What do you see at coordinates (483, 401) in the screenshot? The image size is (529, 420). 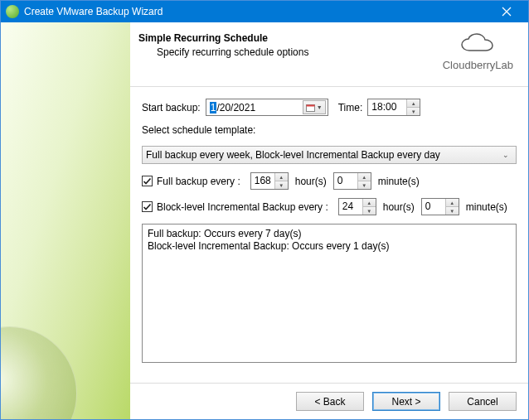 I see `cancel-button: Cancel` at bounding box center [483, 401].